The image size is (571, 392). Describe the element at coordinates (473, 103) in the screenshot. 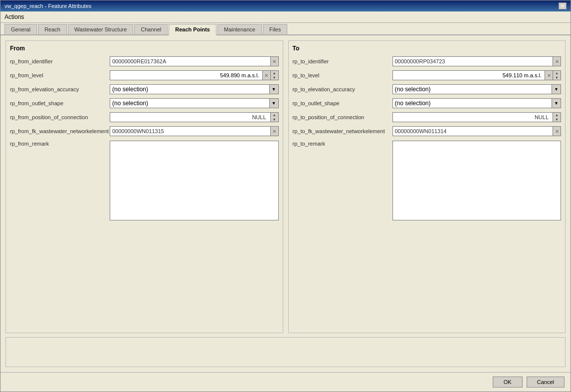

I see `to-outlet-dropdown: (no selection)` at that location.